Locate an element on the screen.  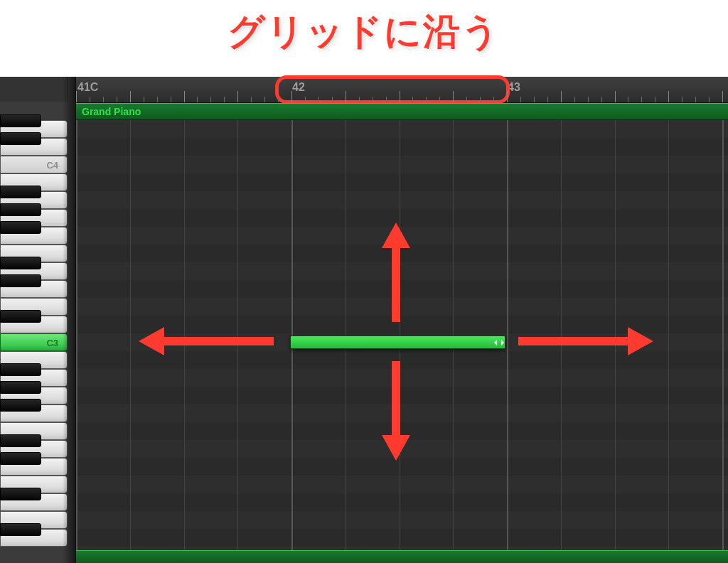
note-resize-handle-icon is located at coordinates (499, 343).